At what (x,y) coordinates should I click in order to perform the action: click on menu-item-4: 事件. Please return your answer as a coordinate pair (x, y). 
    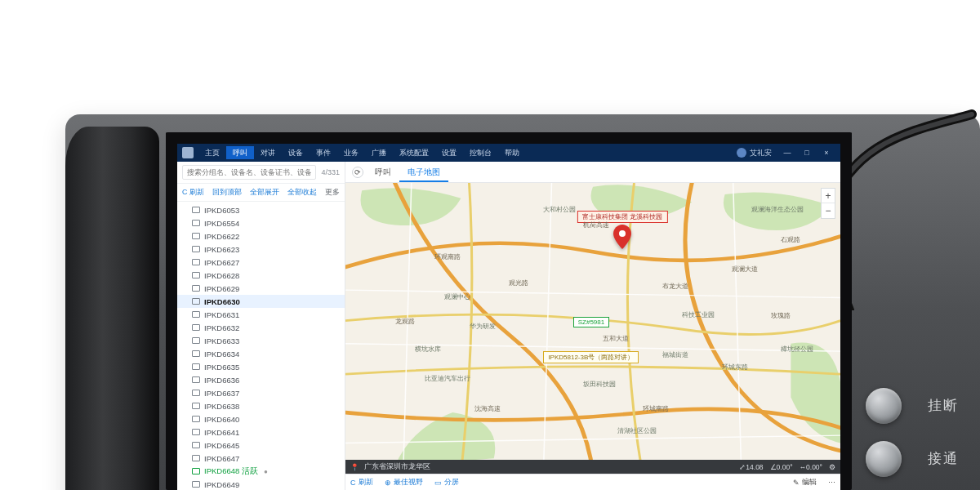
    Looking at the image, I should click on (323, 153).